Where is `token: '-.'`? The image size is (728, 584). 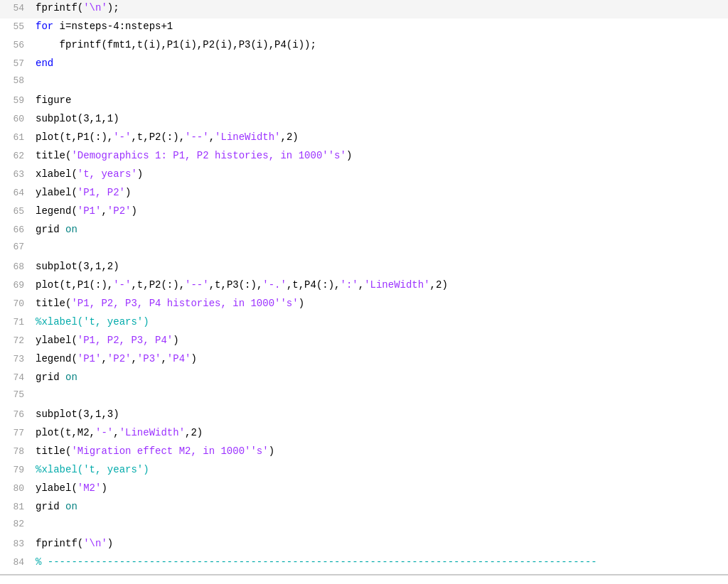
token: '-.' is located at coordinates (274, 285).